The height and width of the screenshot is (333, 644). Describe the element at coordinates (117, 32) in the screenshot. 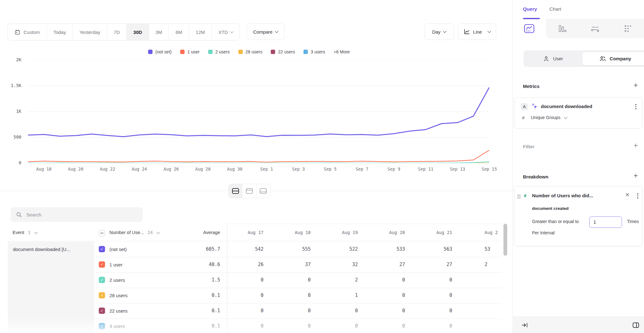

I see `range-7d: 7D` at that location.